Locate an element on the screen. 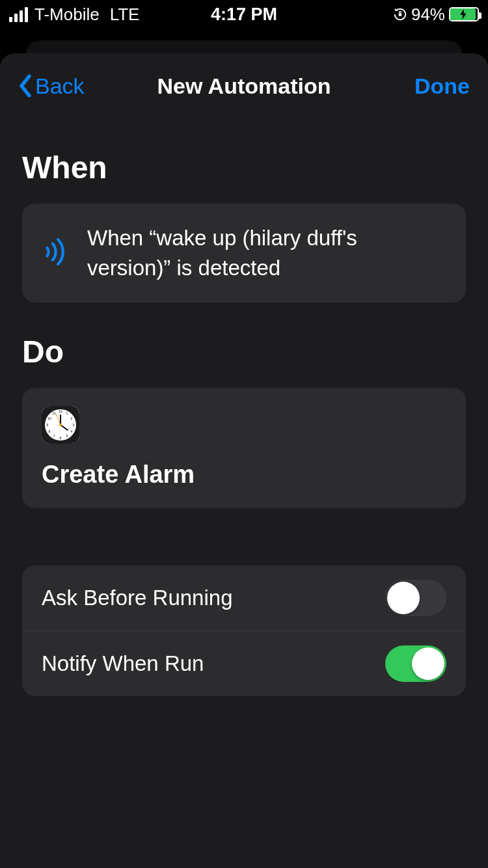 The image size is (488, 868). charging-icon is located at coordinates (463, 14).